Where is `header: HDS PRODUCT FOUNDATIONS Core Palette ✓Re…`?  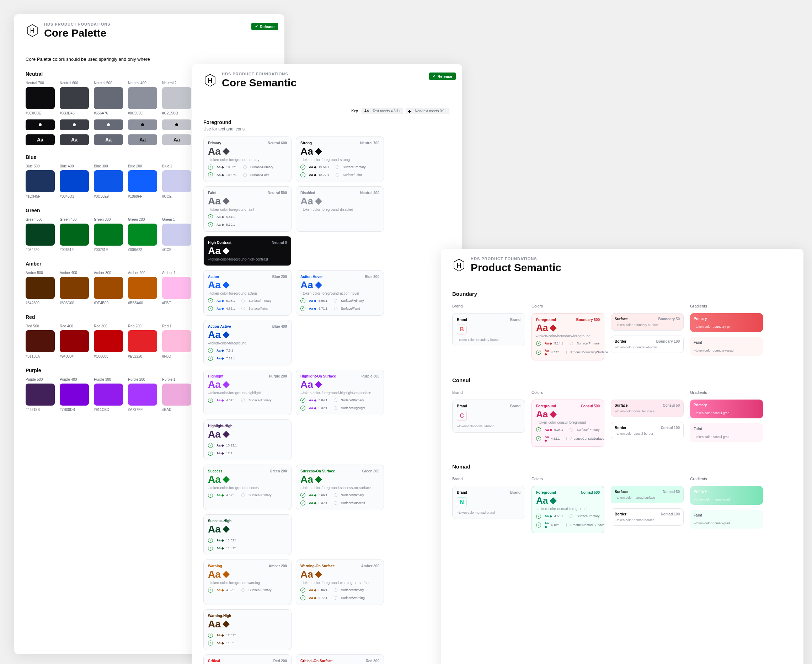
header: HDS PRODUCT FOUNDATIONS Core Palette ✓Re… is located at coordinates (149, 21).